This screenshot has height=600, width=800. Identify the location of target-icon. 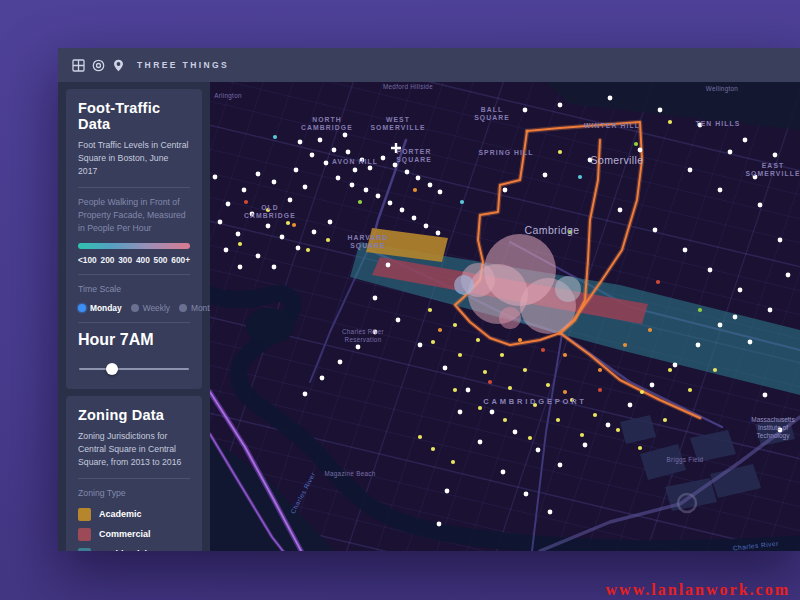
(98, 65).